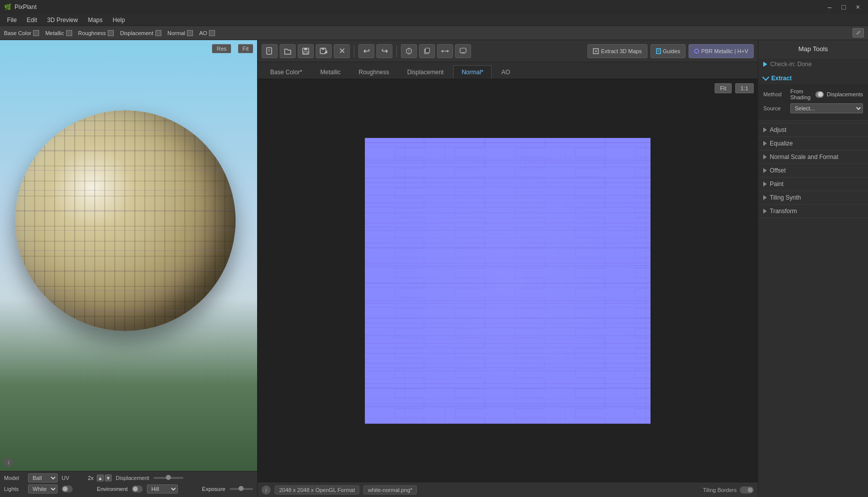  Describe the element at coordinates (813, 157) in the screenshot. I see `normal-scale-format-section: Normal Scale and Format` at that location.